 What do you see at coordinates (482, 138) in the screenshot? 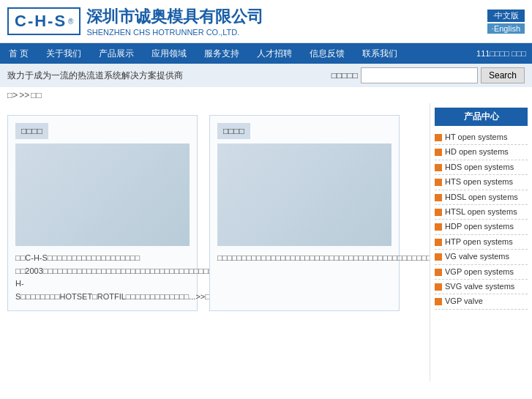
I see `sidebar-item-0: HT open systems` at bounding box center [482, 138].